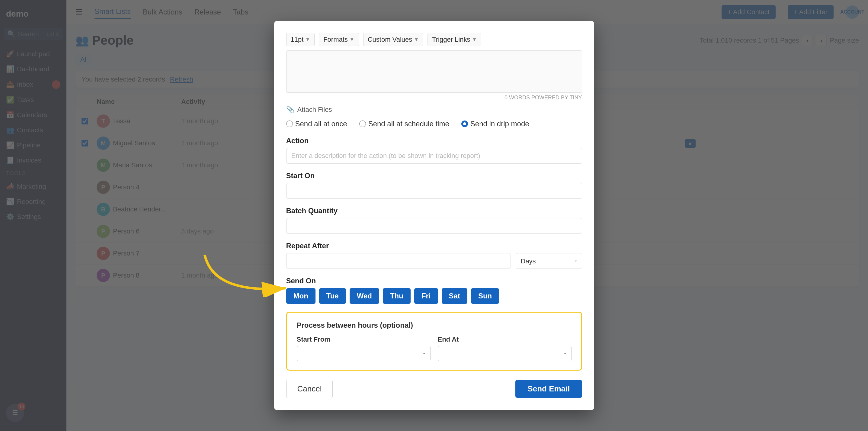 The image size is (868, 431). I want to click on day-wed-button: Wed, so click(365, 296).